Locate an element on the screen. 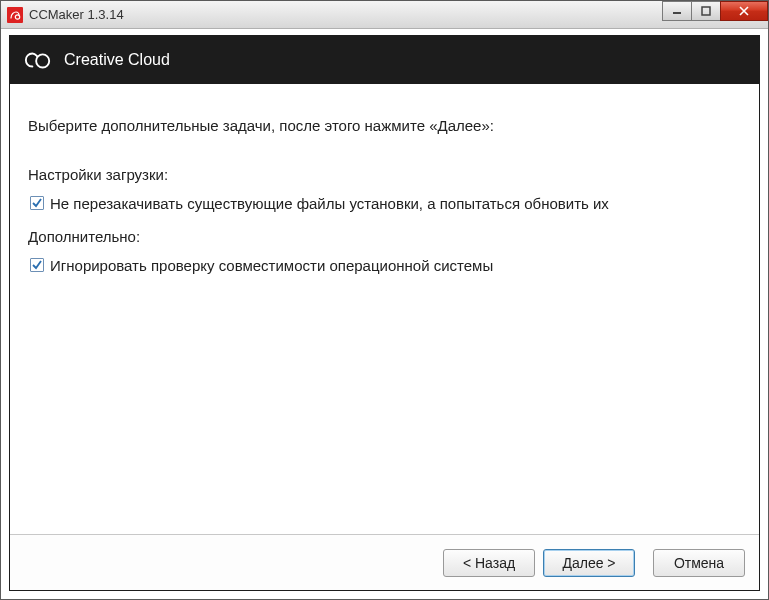 This screenshot has height=600, width=769. titlebar: CCMaker 1.3.14 is located at coordinates (384, 15).